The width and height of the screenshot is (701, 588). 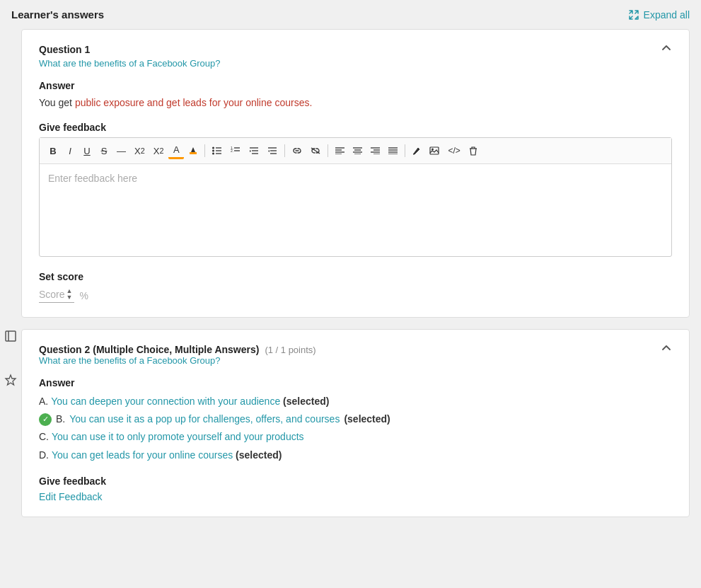 I want to click on toolbar1: B I U S — X2 X2 A 1.2., so click(x=355, y=151).